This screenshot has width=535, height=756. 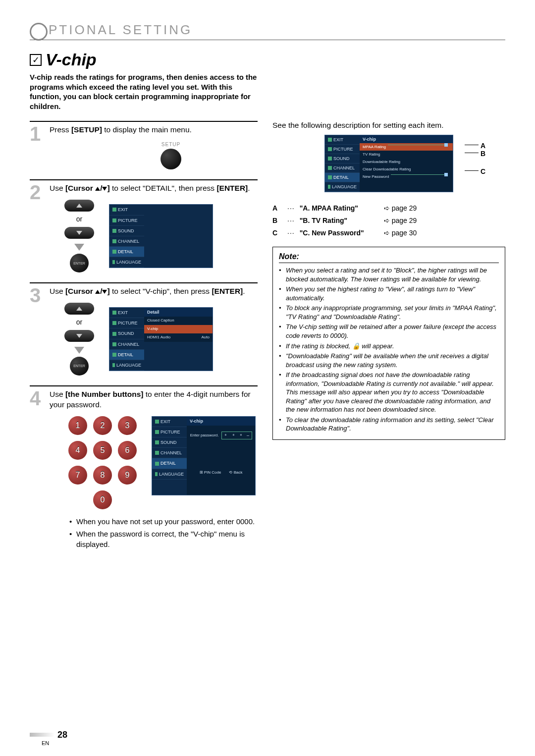 What do you see at coordinates (389, 258) in the screenshot?
I see `note-title: Note:` at bounding box center [389, 258].